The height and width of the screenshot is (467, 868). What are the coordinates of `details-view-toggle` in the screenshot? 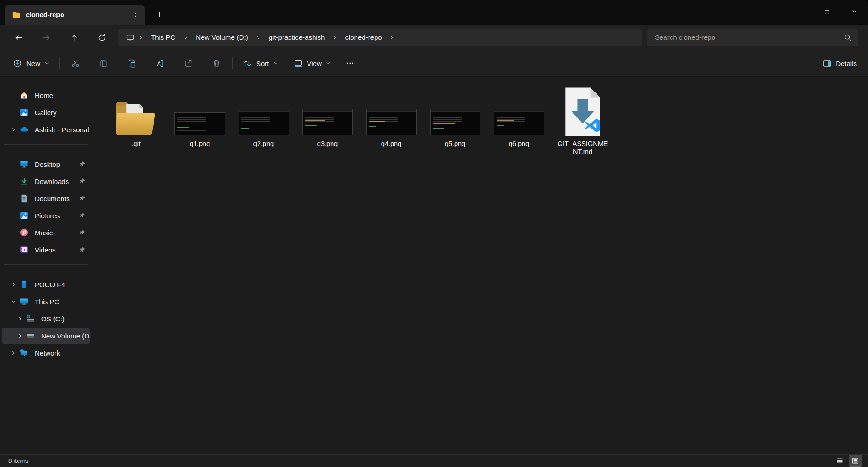 It's located at (840, 461).